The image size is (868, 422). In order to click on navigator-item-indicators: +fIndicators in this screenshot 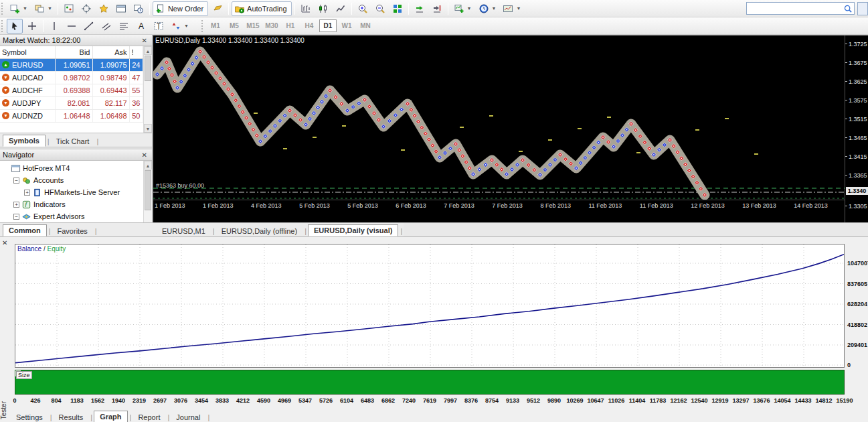, I will do `click(76, 204)`.